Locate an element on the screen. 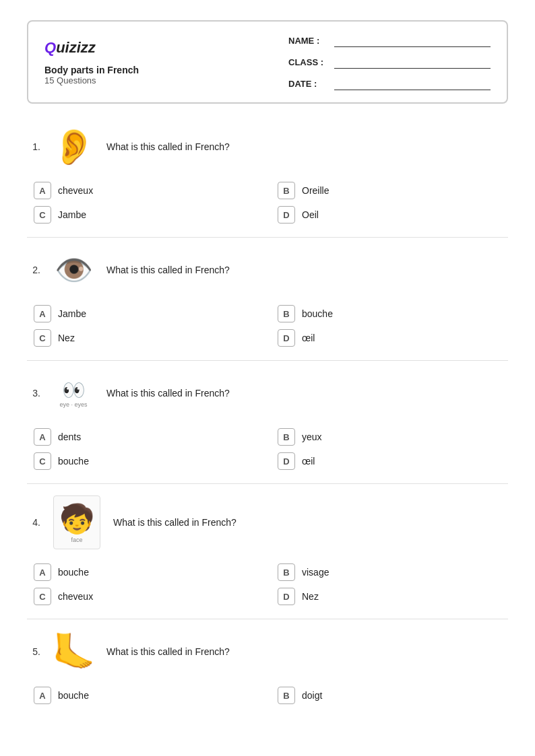 Image resolution: width=535 pixels, height=756 pixels. q4-number: 4. is located at coordinates (34, 522).